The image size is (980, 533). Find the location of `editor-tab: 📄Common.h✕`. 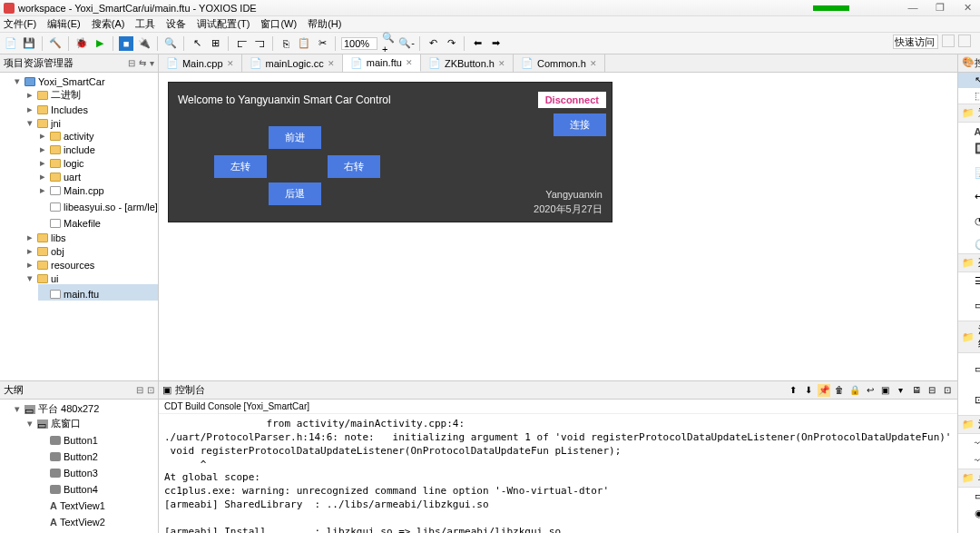

editor-tab: 📄Common.h✕ is located at coordinates (559, 64).